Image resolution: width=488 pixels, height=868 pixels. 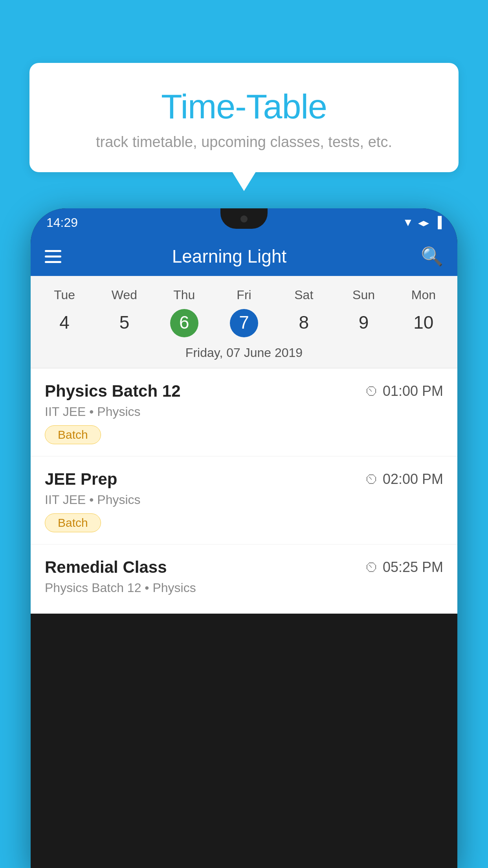 What do you see at coordinates (408, 223) in the screenshot?
I see `wifi-icon: ▼` at bounding box center [408, 223].